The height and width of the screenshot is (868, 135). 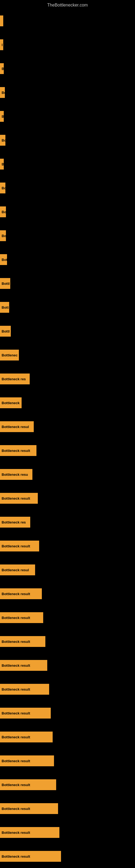 What do you see at coordinates (68, 355) in the screenshot?
I see `bar-item: Bottlenec` at bounding box center [68, 355].